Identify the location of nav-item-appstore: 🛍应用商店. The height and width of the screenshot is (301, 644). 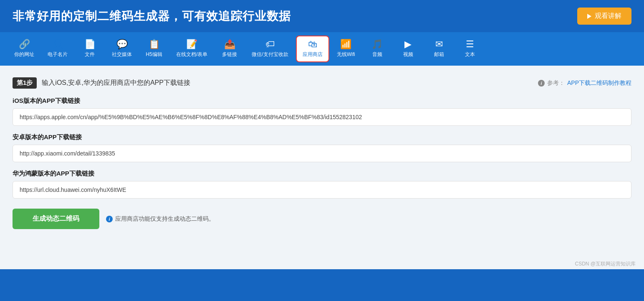
(313, 49).